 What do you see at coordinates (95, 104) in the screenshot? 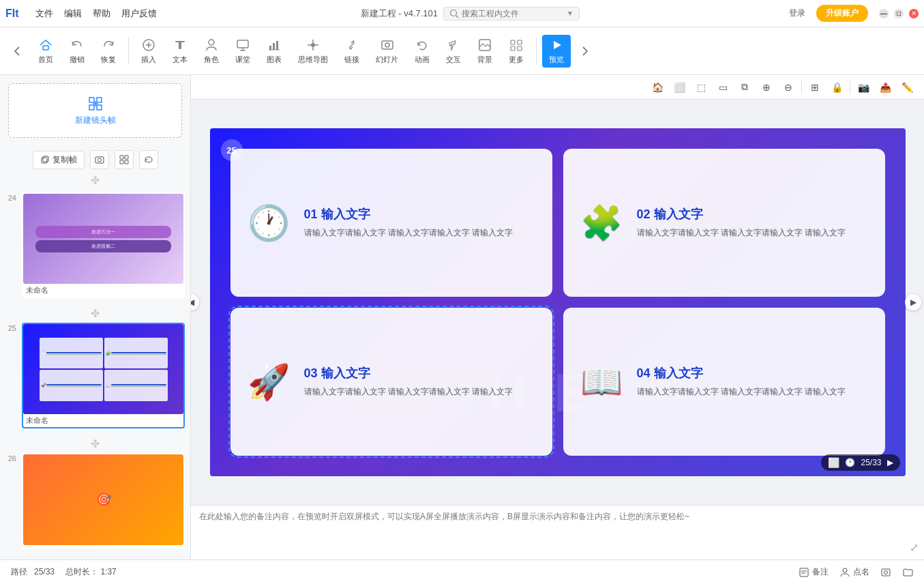
I see `new-frame-icon` at bounding box center [95, 104].